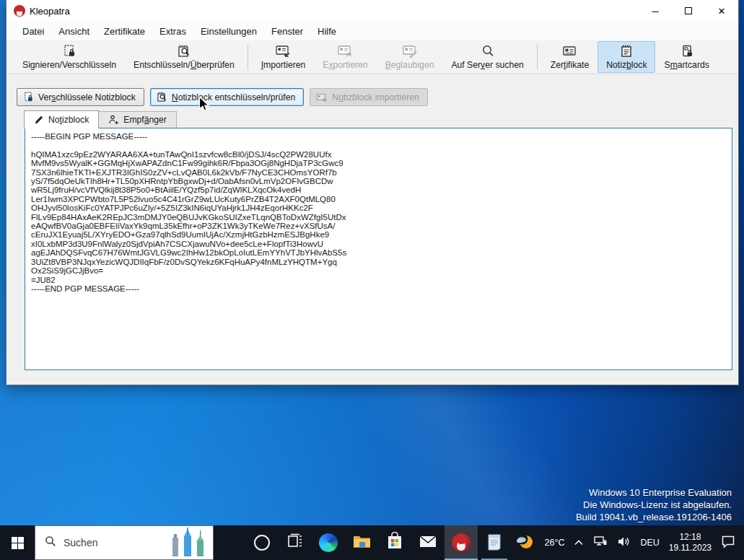 The height and width of the screenshot is (560, 744). Describe the element at coordinates (690, 543) in the screenshot. I see `clock: 12:18 19.11.2023` at that location.